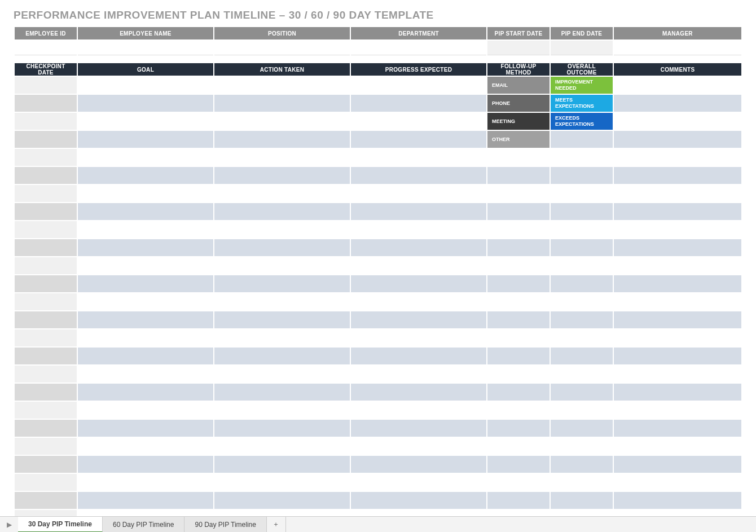 The height and width of the screenshot is (532, 756). Describe the element at coordinates (678, 48) in the screenshot. I see `cell-manager` at that location.